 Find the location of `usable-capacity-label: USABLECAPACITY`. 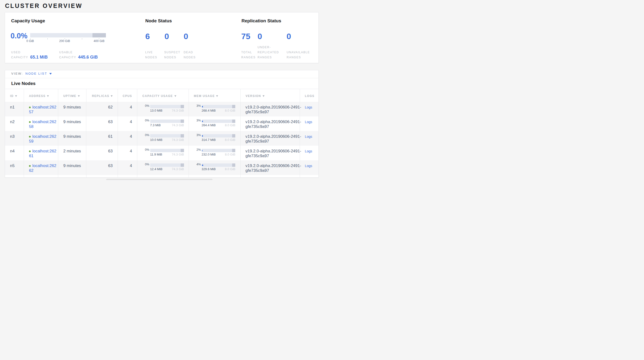

usable-capacity-label: USABLECAPACITY is located at coordinates (68, 55).